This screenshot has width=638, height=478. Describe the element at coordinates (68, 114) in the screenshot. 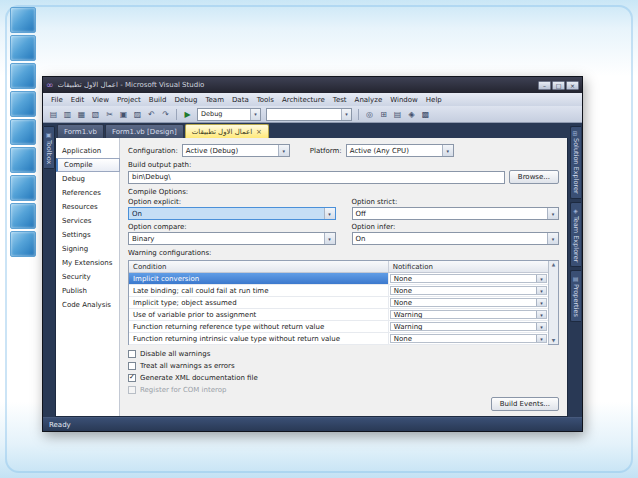

I see `open-file-icon: ▥` at that location.